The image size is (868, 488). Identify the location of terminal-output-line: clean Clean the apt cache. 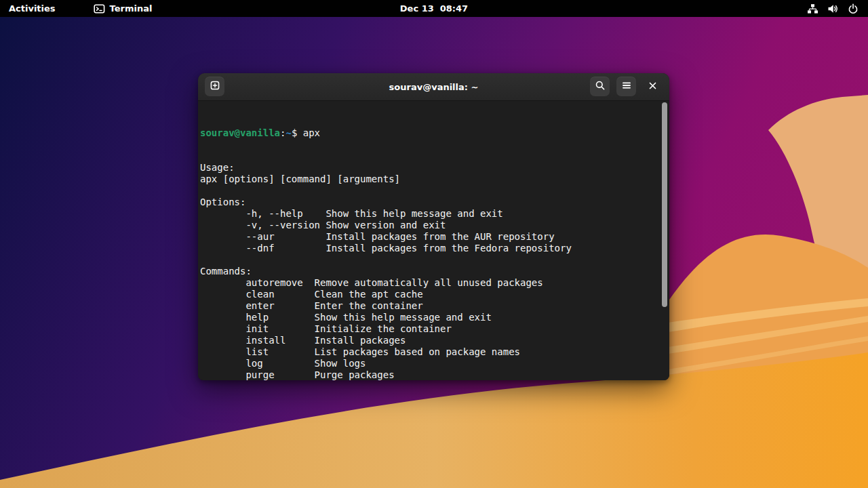
(429, 294).